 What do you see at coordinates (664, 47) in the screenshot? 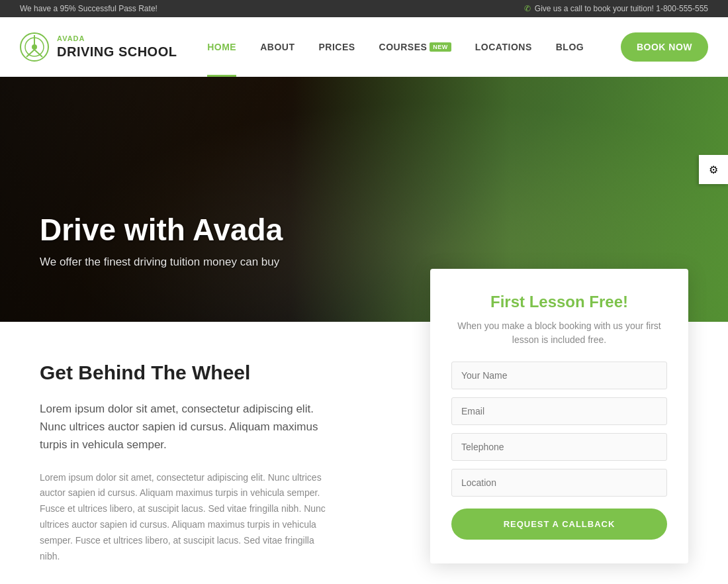
I see `book-now-button: BOOK NOW` at bounding box center [664, 47].